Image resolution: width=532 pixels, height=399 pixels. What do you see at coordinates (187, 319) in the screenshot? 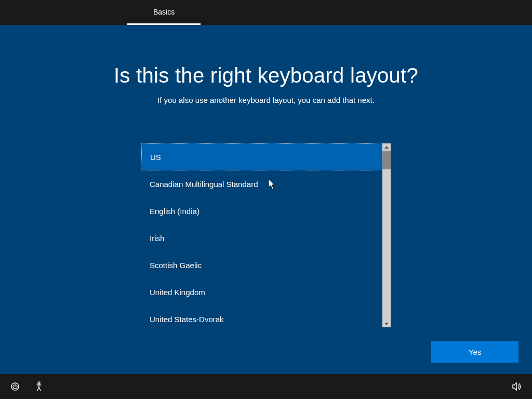
I see `list-item-label: United States-Dvorak` at bounding box center [187, 319].